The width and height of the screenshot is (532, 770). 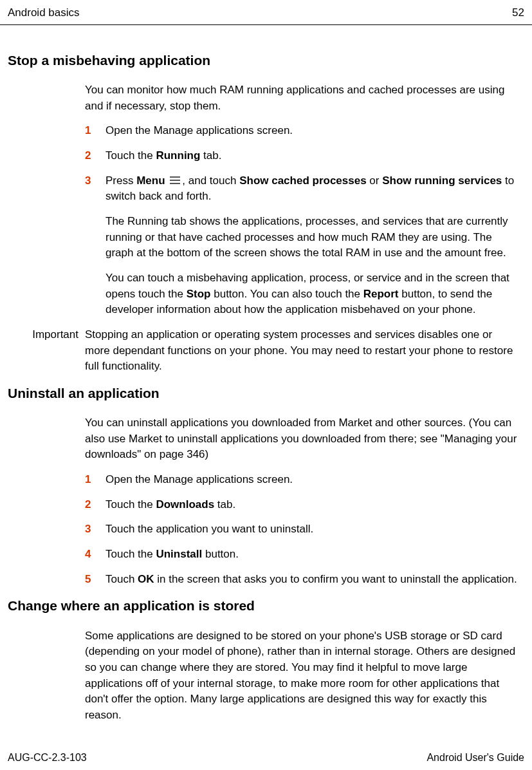 I want to click on important-text: Stopping an application or operating sys…, so click(x=301, y=351).